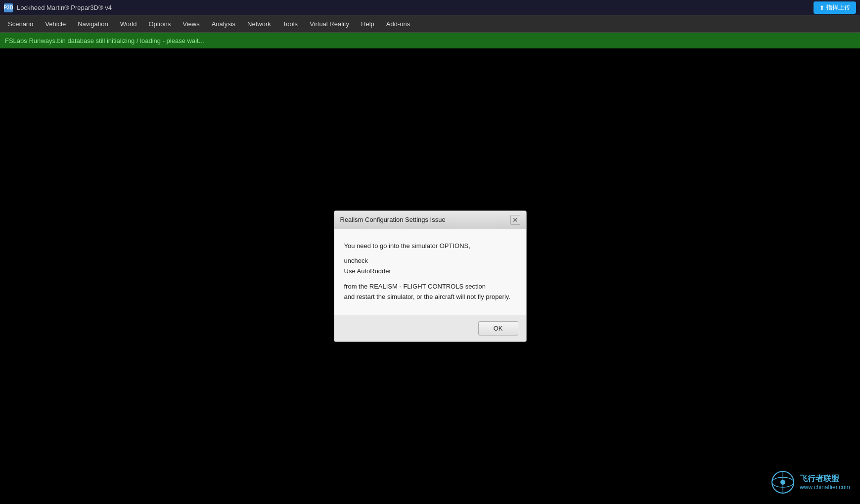 This screenshot has height=504, width=860. What do you see at coordinates (8, 8) in the screenshot?
I see `app-icon: P3D` at bounding box center [8, 8].